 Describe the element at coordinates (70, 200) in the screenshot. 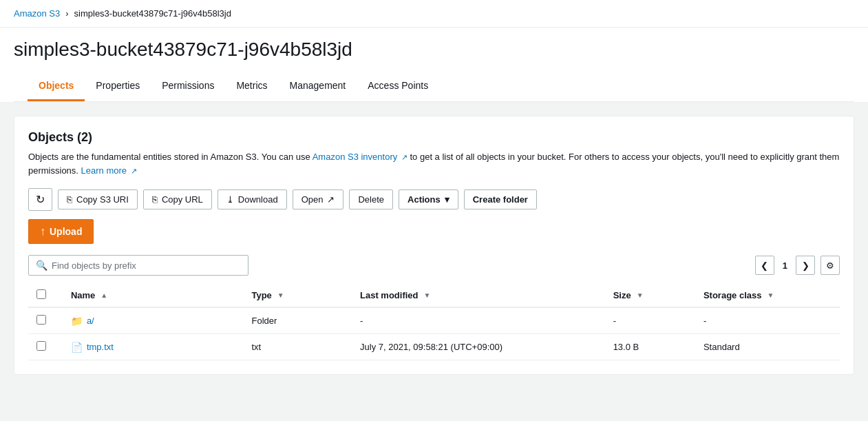

I see `copy-s3-uri-icon: ⎘` at that location.